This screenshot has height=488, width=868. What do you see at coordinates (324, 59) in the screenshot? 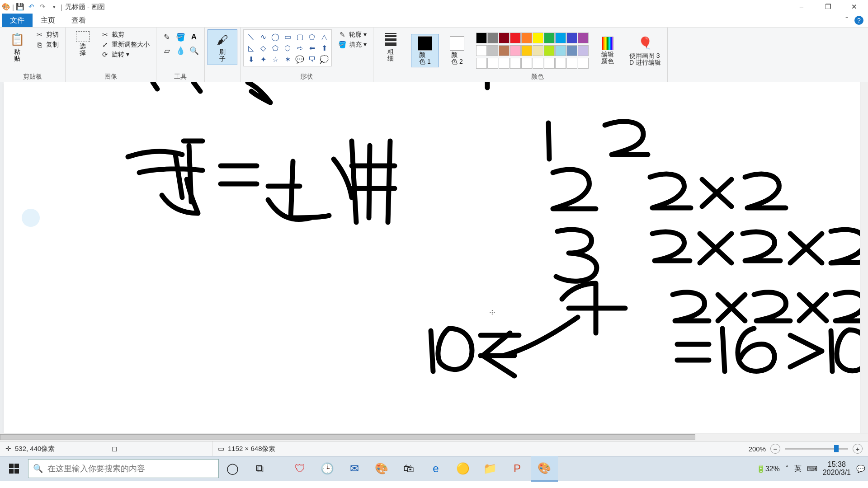
I see `shape-callout3-icon: 💭` at bounding box center [324, 59].